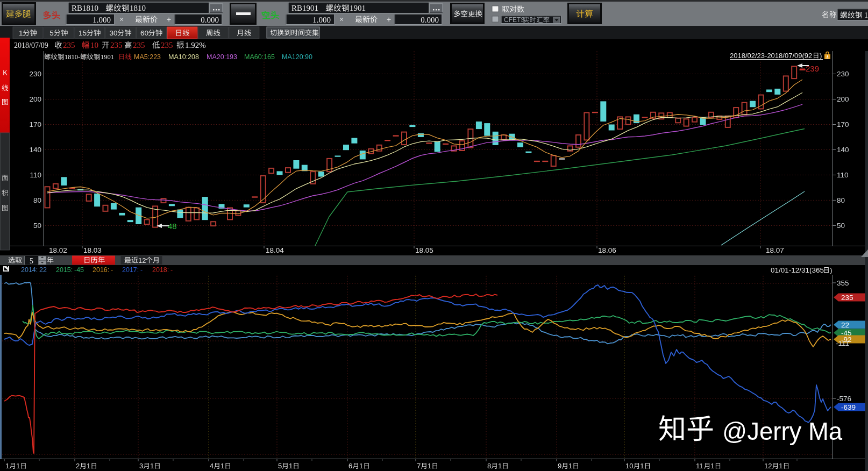  I want to click on svg-text: CFETS, so click(514, 20).